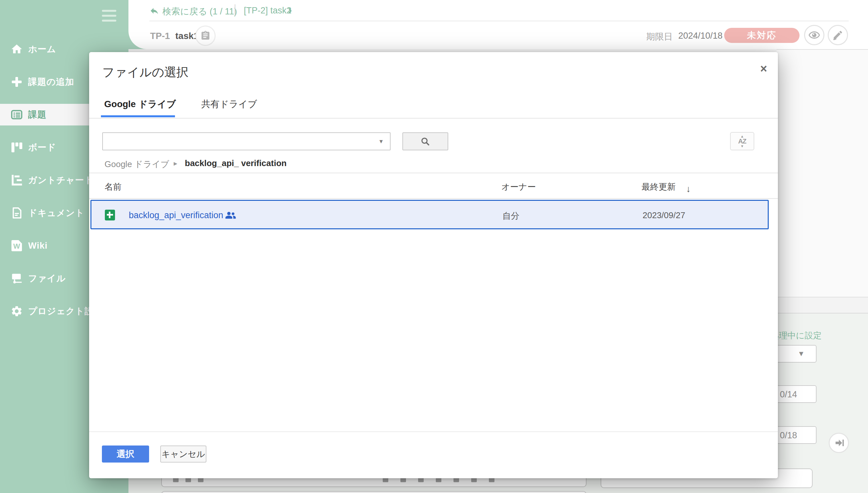  What do you see at coordinates (17, 114) in the screenshot?
I see `issue-list-icon` at bounding box center [17, 114].